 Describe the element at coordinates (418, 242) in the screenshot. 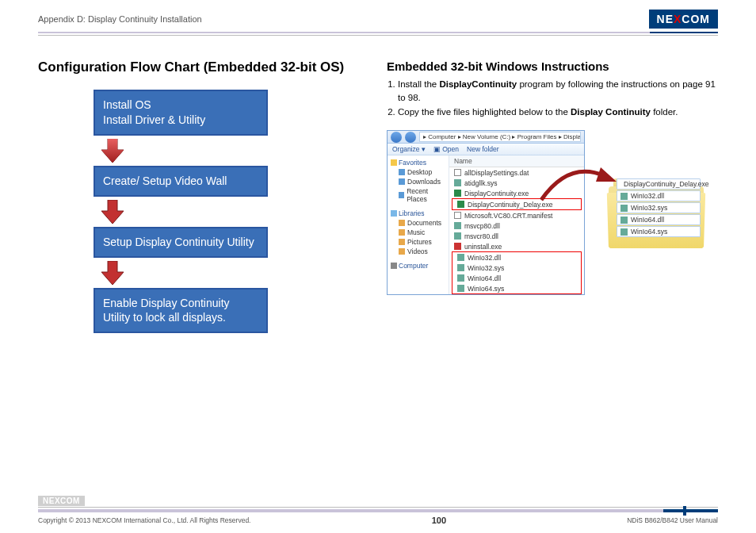

I see `sidebar-pictures: Pictures` at that location.